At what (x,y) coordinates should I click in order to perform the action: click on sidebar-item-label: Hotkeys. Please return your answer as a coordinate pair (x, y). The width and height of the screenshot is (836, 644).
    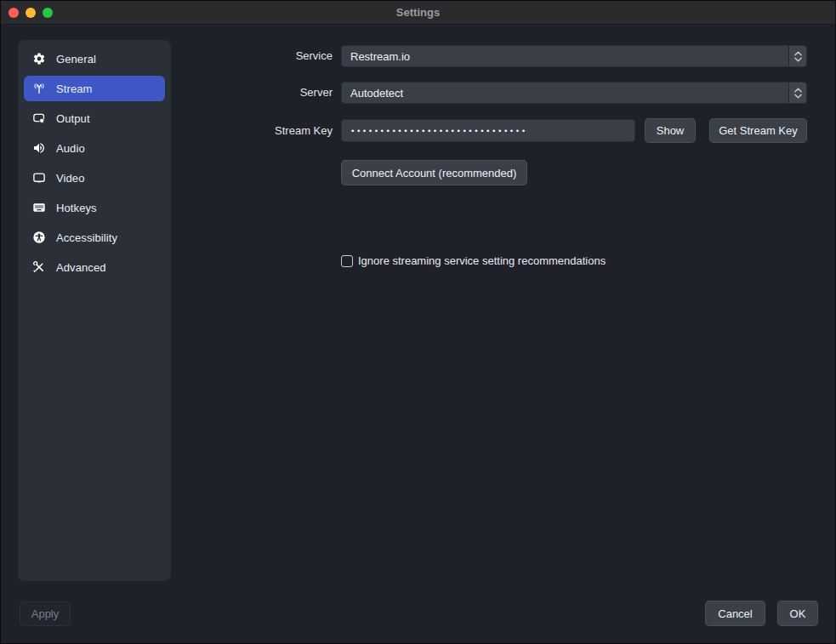
    Looking at the image, I should click on (77, 208).